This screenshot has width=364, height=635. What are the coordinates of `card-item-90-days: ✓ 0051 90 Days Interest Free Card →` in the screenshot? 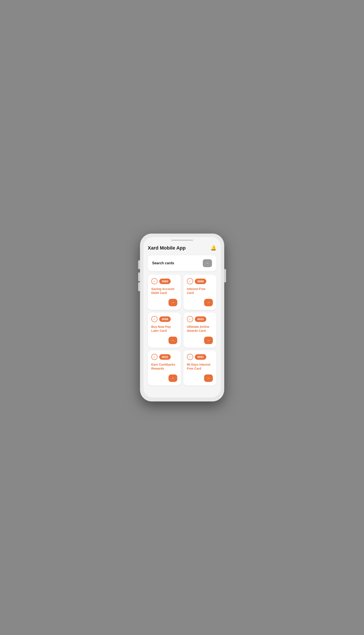 It's located at (200, 368).